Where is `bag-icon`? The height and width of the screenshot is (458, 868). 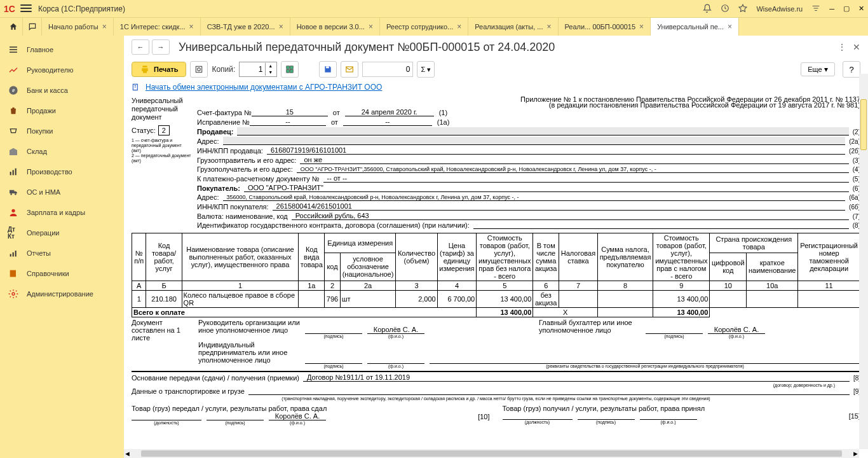 bag-icon is located at coordinates (13, 111).